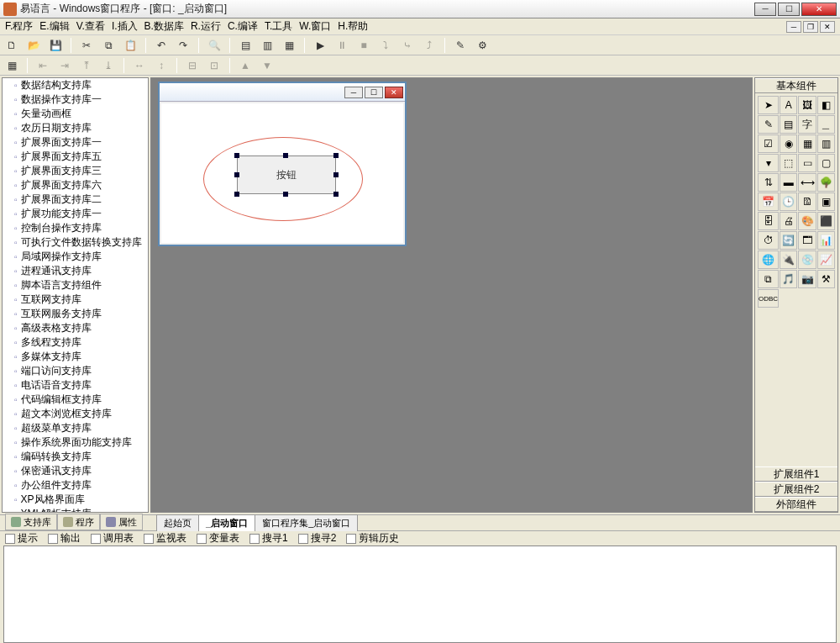 The height and width of the screenshot is (643, 840). I want to click on menu-window: W.窗口, so click(315, 27).